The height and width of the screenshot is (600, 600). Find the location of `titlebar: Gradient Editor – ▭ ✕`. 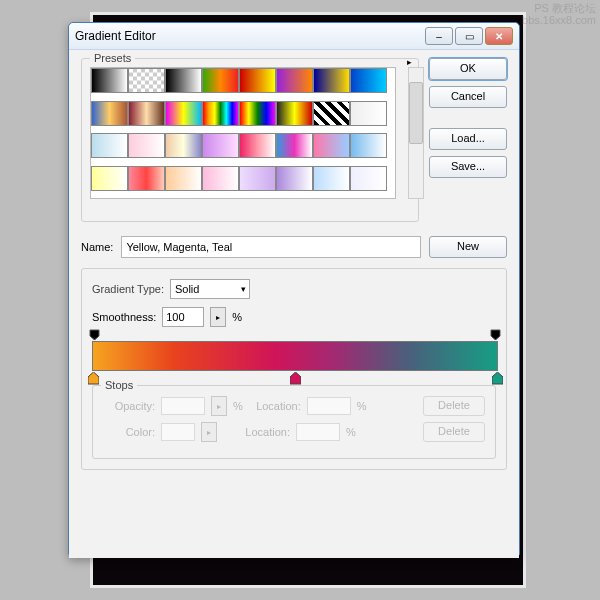

titlebar: Gradient Editor – ▭ ✕ is located at coordinates (294, 36).